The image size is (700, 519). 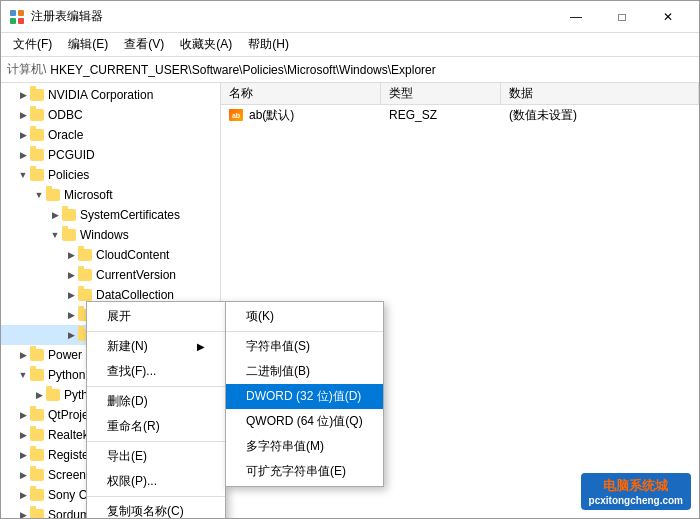 I want to click on ab-icon: ab, so click(x=236, y=115).